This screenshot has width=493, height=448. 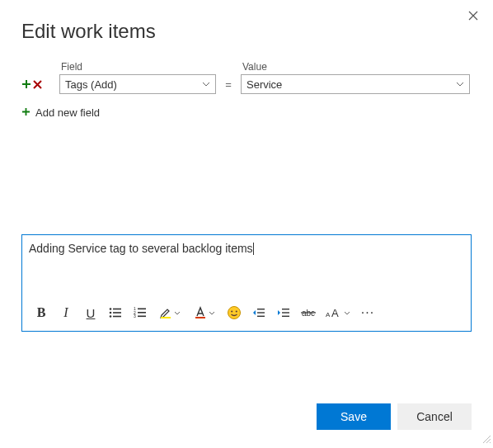 I want to click on field-column-label: Field, so click(x=138, y=67).